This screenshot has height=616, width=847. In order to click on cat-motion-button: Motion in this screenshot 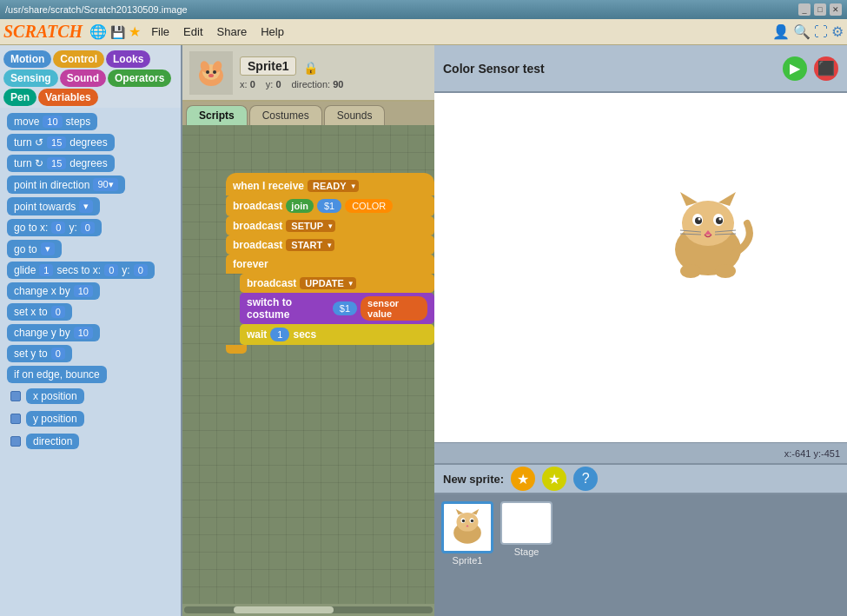, I will do `click(28, 59)`.